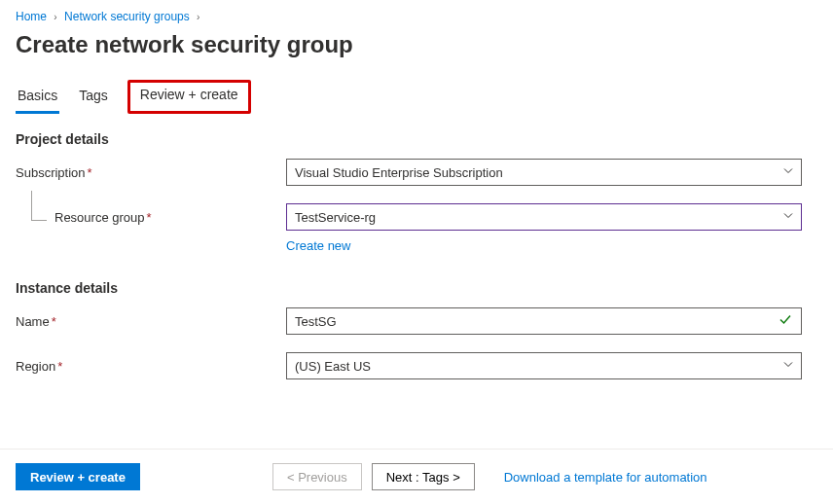  Describe the element at coordinates (151, 366) in the screenshot. I see `label-region: Region*` at that location.